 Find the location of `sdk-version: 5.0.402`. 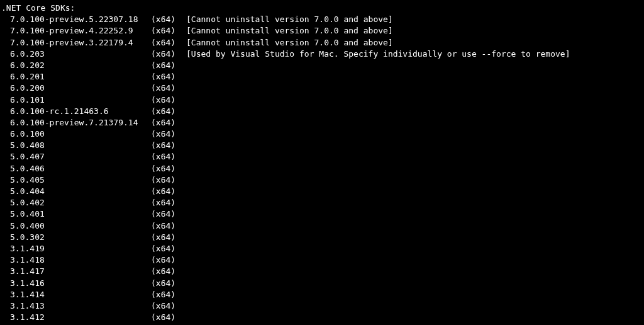

sdk-version: 5.0.402 is located at coordinates (75, 203).